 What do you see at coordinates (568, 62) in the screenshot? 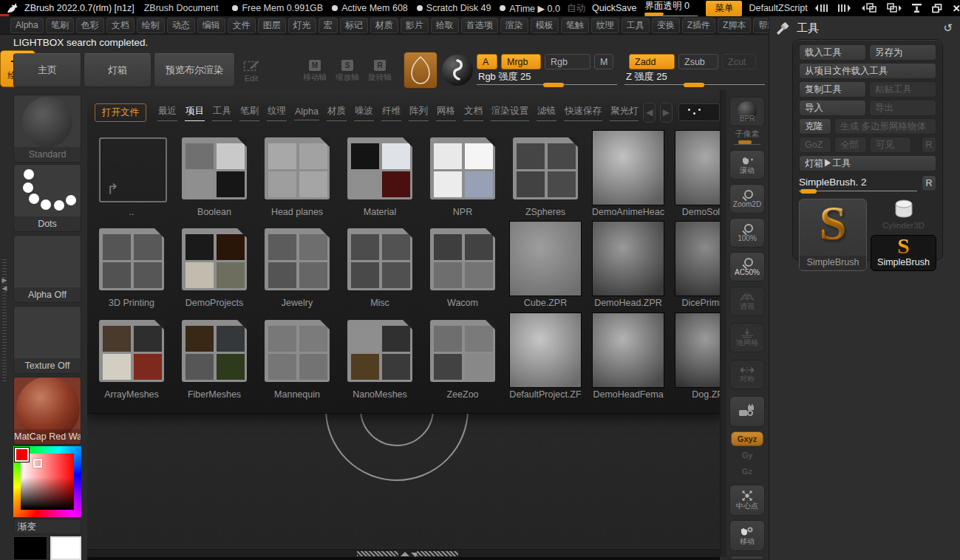
I see `mode-button-rgb: Rgb` at bounding box center [568, 62].